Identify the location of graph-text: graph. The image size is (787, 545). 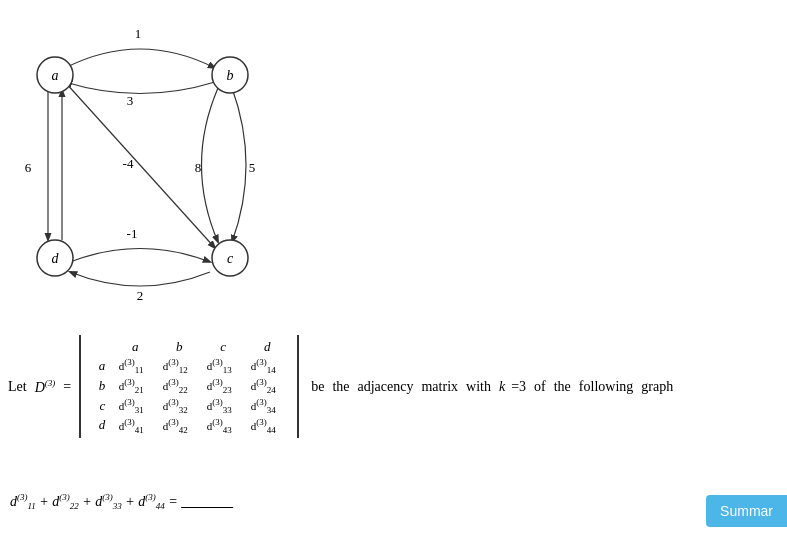
(657, 387).